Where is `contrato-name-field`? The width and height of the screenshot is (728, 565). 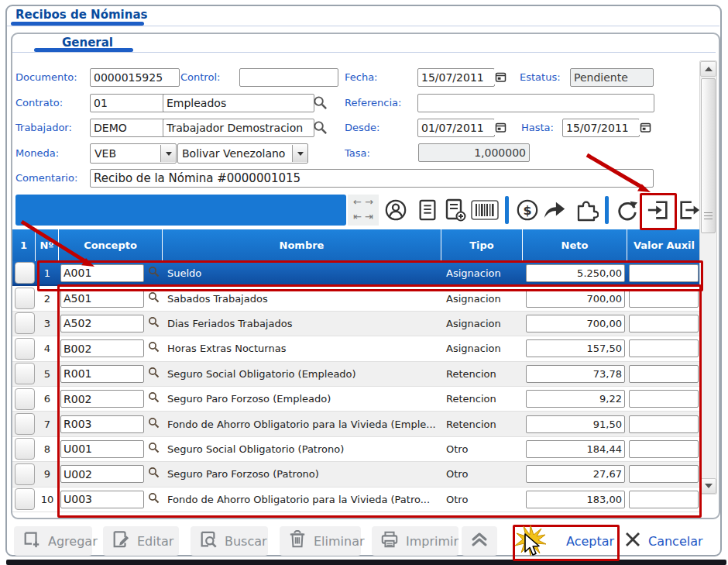 contrato-name-field is located at coordinates (239, 103).